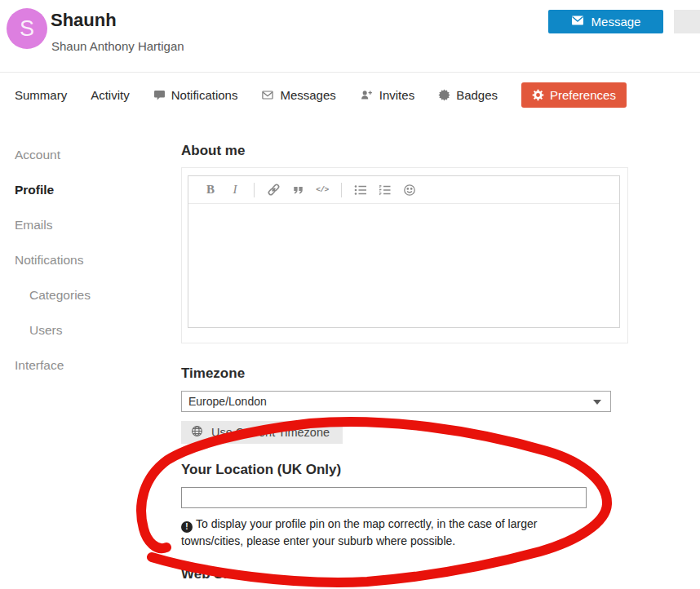 The height and width of the screenshot is (589, 700). I want to click on sidebar-item-profile: Profile, so click(92, 189).